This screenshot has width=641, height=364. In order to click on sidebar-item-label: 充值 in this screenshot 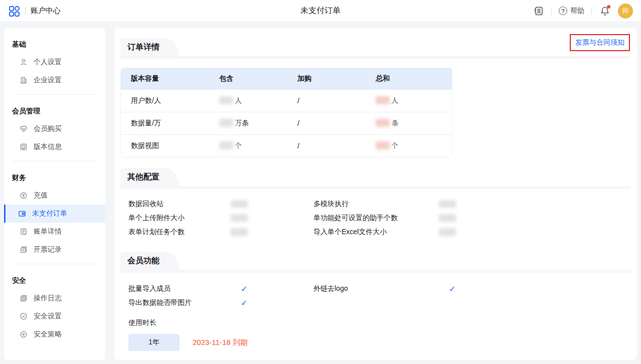, I will do `click(41, 196)`.